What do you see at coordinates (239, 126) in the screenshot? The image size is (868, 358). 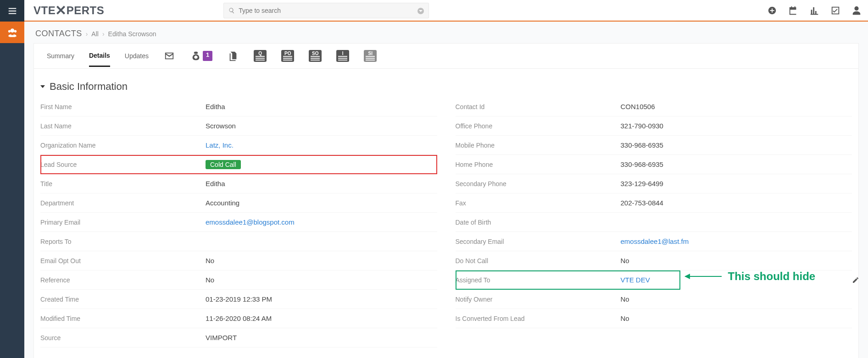 I see `field-last-name: Last NameScrowson` at bounding box center [239, 126].